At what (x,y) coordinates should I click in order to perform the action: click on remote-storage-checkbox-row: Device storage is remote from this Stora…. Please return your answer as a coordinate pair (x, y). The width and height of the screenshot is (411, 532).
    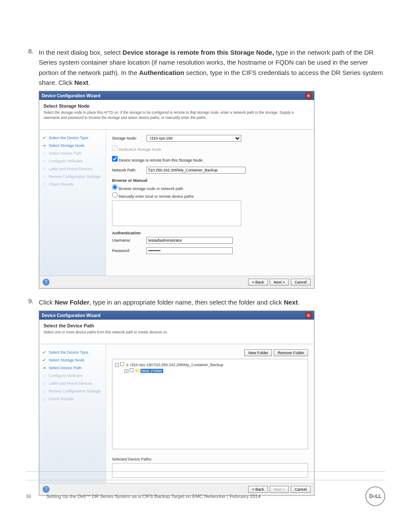
    Looking at the image, I should click on (210, 159).